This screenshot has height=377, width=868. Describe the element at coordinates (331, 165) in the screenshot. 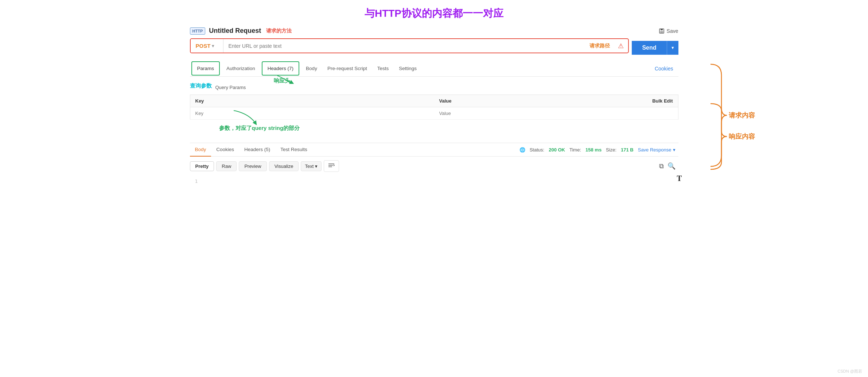

I see `wrap-icon` at that location.